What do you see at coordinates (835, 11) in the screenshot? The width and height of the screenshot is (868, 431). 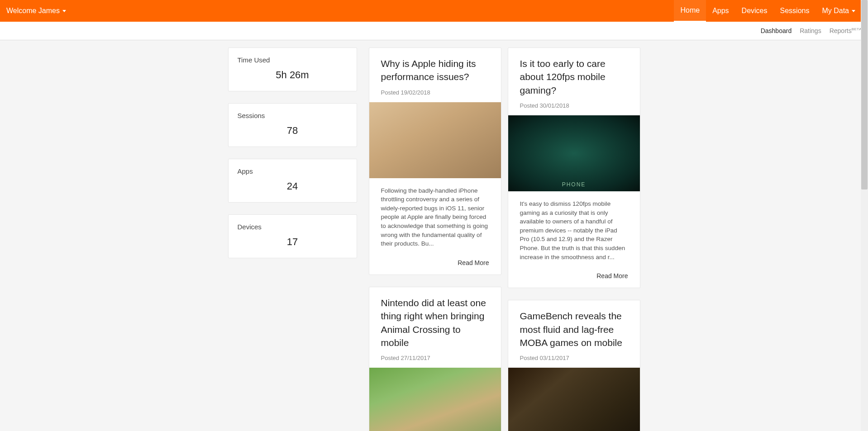 I see `nav-mydata-label: My Data` at bounding box center [835, 11].